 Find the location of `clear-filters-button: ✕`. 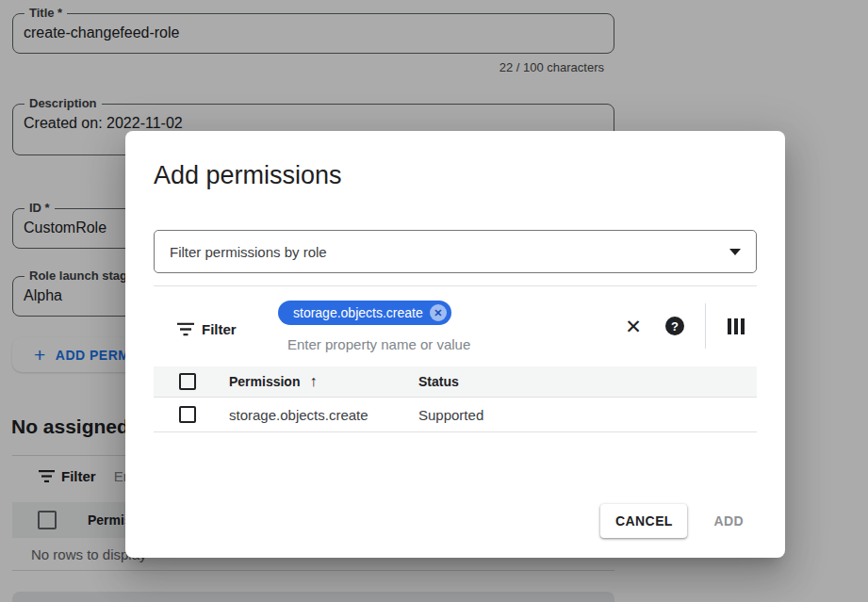

clear-filters-button: ✕ is located at coordinates (633, 326).